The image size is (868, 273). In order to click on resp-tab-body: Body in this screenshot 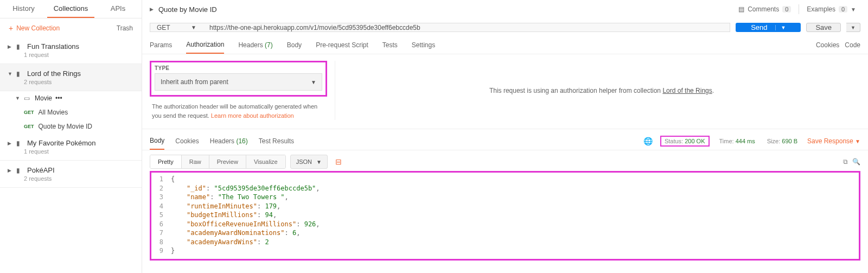, I will do `click(157, 141)`.